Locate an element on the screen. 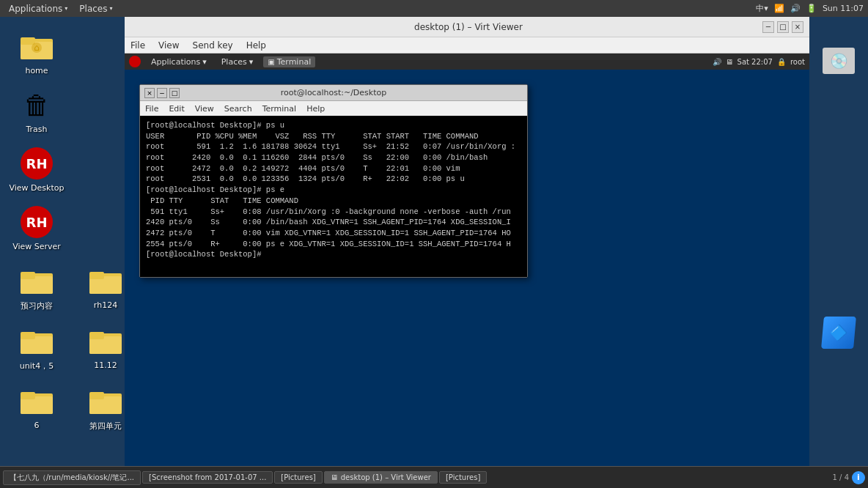  vm-terminal-label: Terminal is located at coordinates (295, 62).